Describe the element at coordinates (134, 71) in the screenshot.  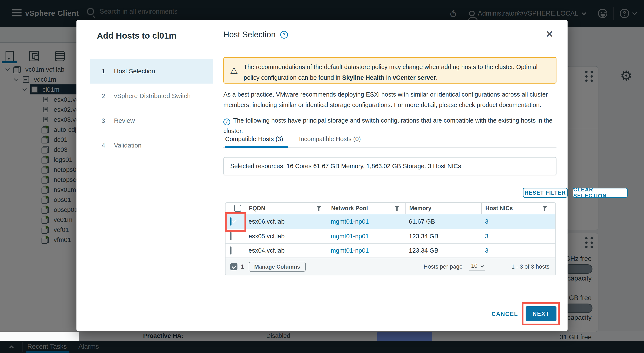
I see `step-label: Host Selection` at that location.